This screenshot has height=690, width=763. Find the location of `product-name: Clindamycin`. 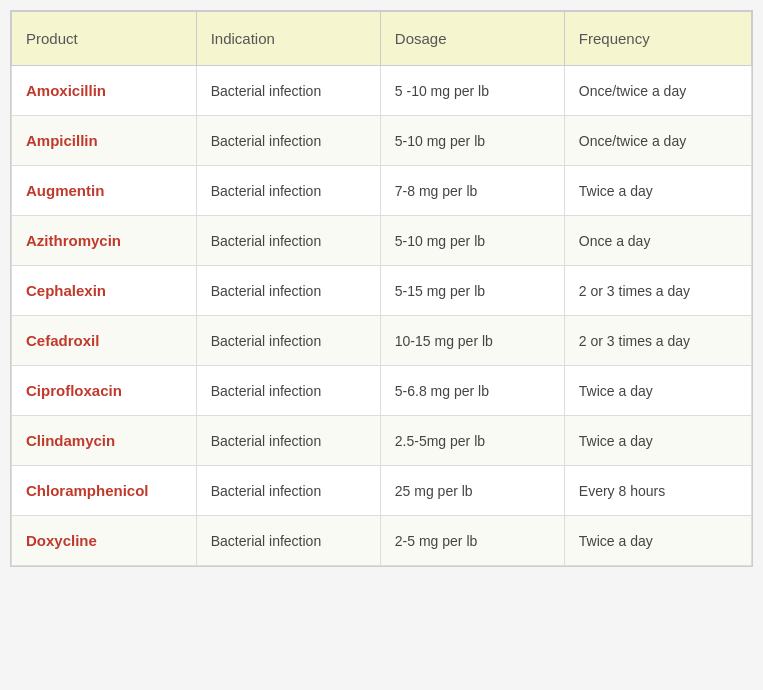

product-name: Clindamycin is located at coordinates (70, 440).